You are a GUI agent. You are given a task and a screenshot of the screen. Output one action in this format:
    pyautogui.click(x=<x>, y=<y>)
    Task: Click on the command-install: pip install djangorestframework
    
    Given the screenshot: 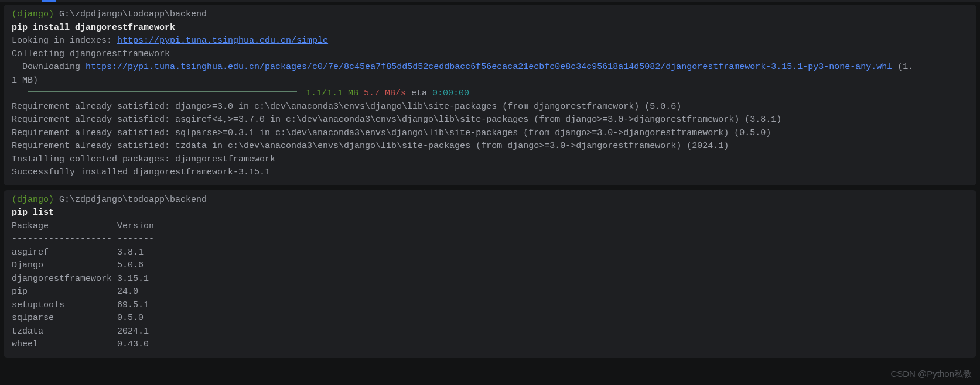 What is the action you would take?
    pyautogui.click(x=490, y=28)
    